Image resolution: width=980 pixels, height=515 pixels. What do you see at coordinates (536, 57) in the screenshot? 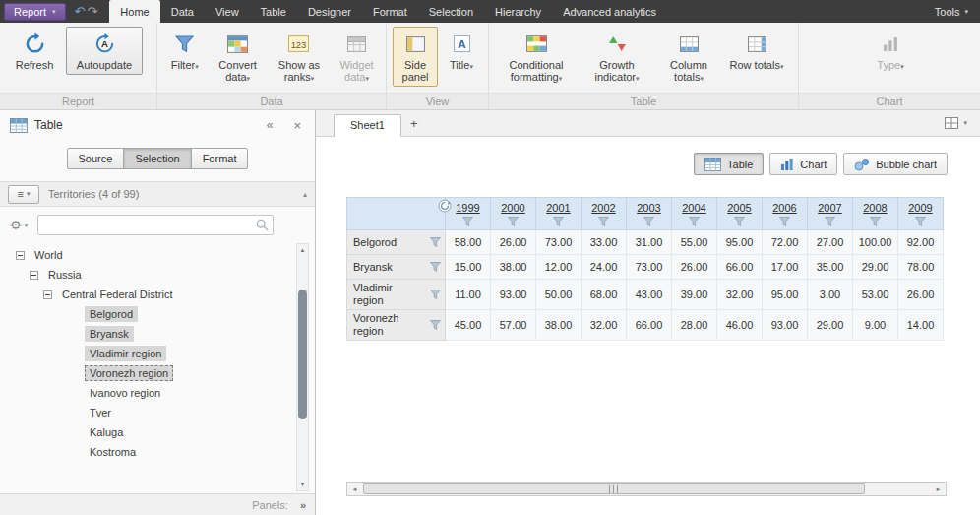
I see `conditional-formatting-button: Conditional formatting▾` at bounding box center [536, 57].